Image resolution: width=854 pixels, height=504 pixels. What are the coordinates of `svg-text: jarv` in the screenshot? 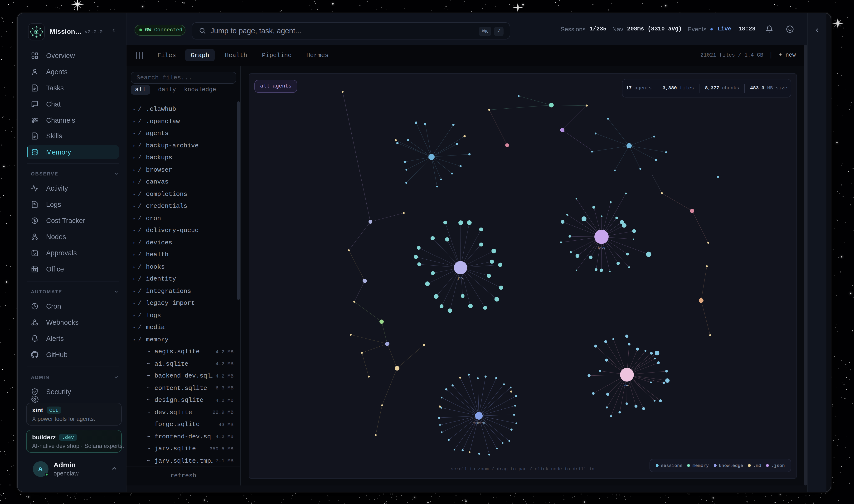 It's located at (460, 278).